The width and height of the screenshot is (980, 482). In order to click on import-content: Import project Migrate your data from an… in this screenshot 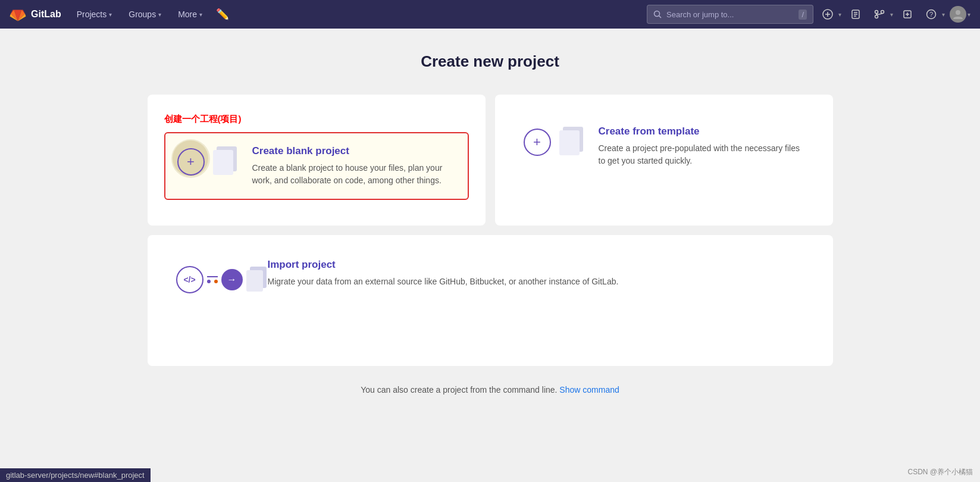, I will do `click(536, 274)`.